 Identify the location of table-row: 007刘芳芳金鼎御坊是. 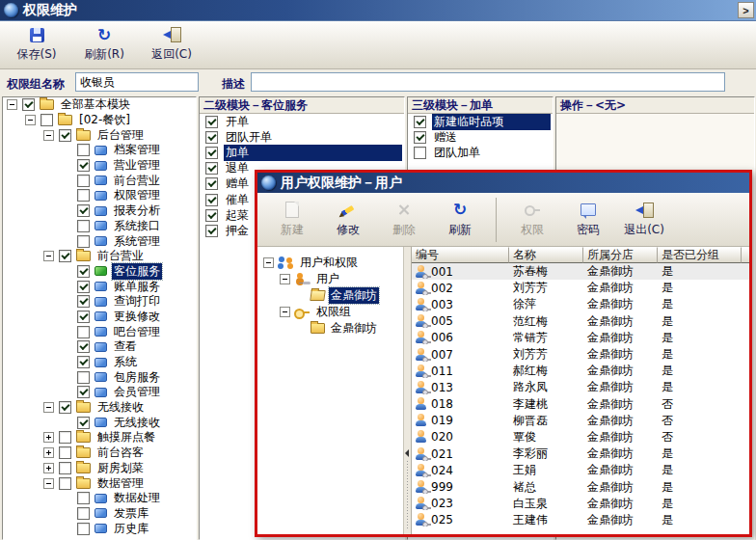
(580, 355).